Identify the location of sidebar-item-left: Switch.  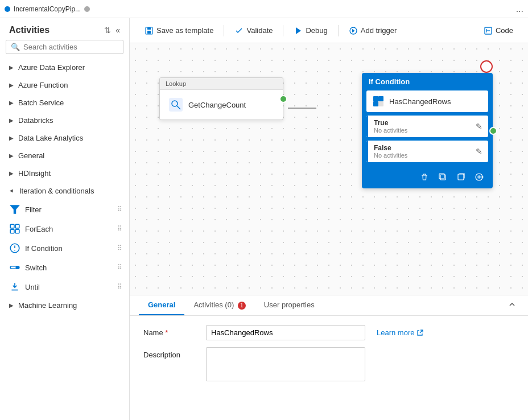
(28, 267).